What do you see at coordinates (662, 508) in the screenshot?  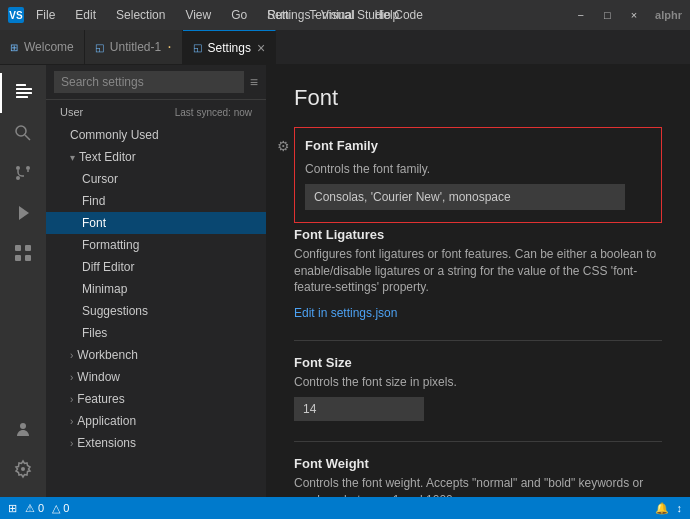 I see `status-notification-icon: 🔔` at bounding box center [662, 508].